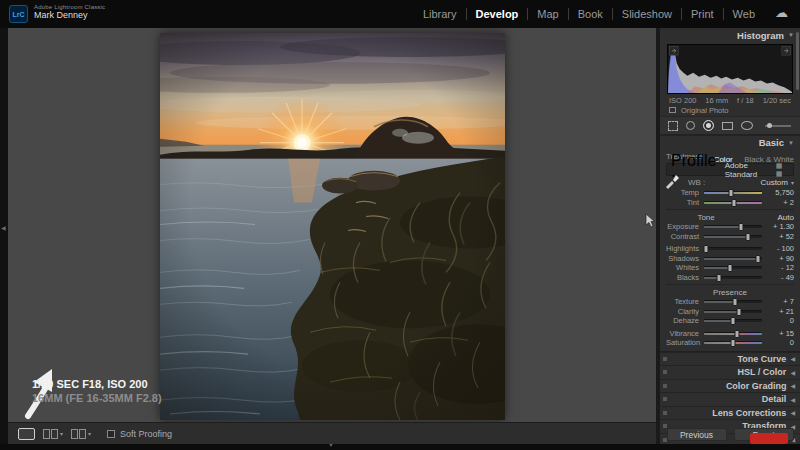  I want to click on soft-proofing-checkbox, so click(111, 434).